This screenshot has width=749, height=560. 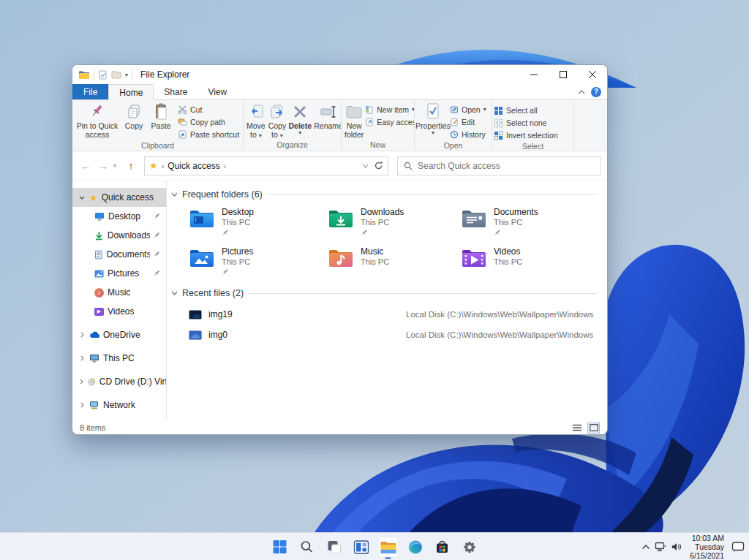 I want to click on history-button: History, so click(x=468, y=135).